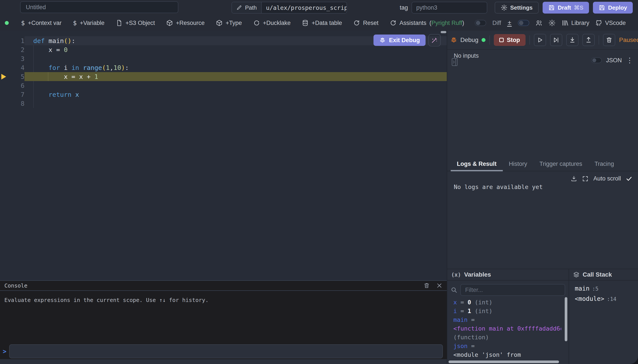  What do you see at coordinates (603, 288) in the screenshot?
I see `callstack-frame: main:5` at bounding box center [603, 288].